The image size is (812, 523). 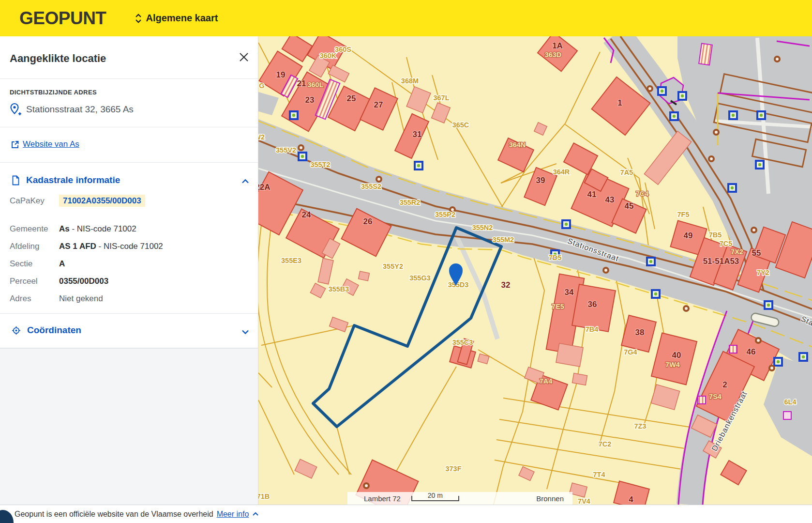 What do you see at coordinates (378, 105) in the screenshot?
I see `house-number: 27` at bounding box center [378, 105].